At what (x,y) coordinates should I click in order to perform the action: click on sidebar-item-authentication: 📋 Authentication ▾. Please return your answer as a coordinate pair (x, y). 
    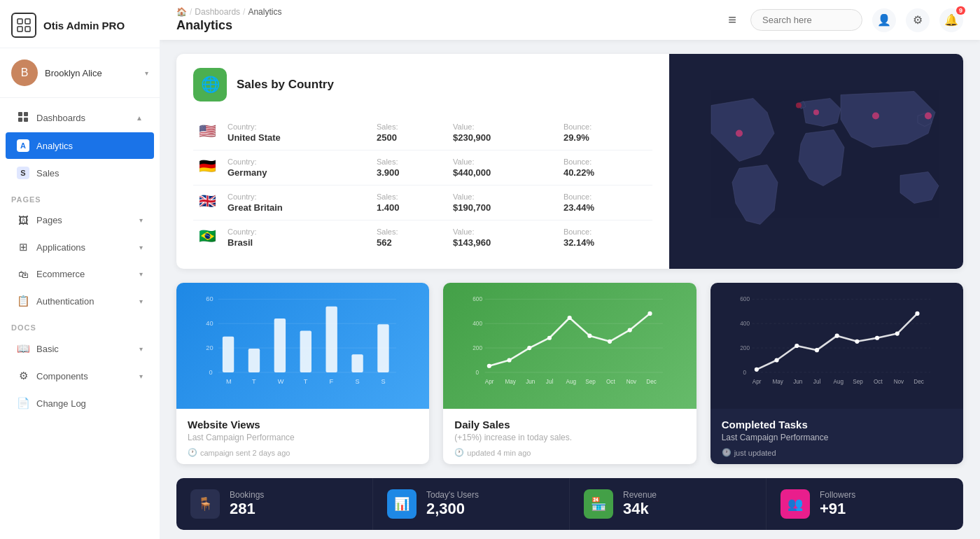
    Looking at the image, I should click on (80, 301).